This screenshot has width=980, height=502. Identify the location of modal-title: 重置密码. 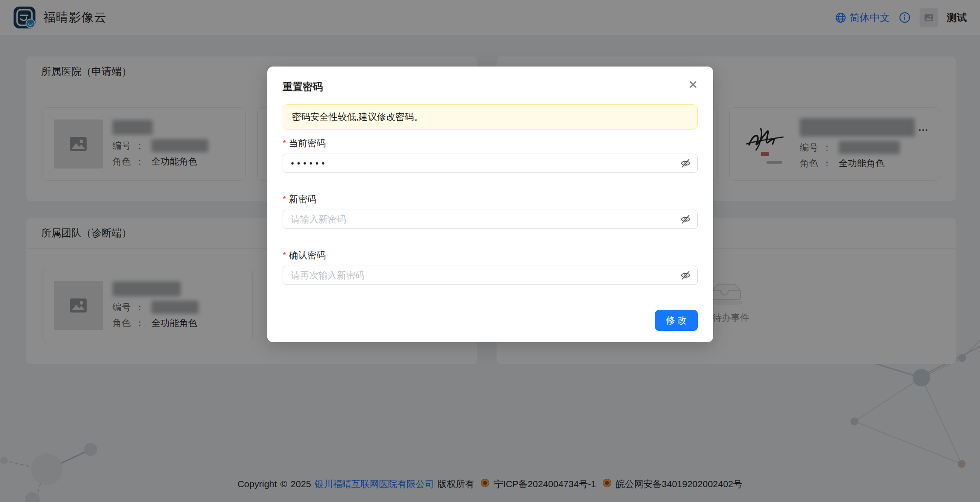
(490, 87).